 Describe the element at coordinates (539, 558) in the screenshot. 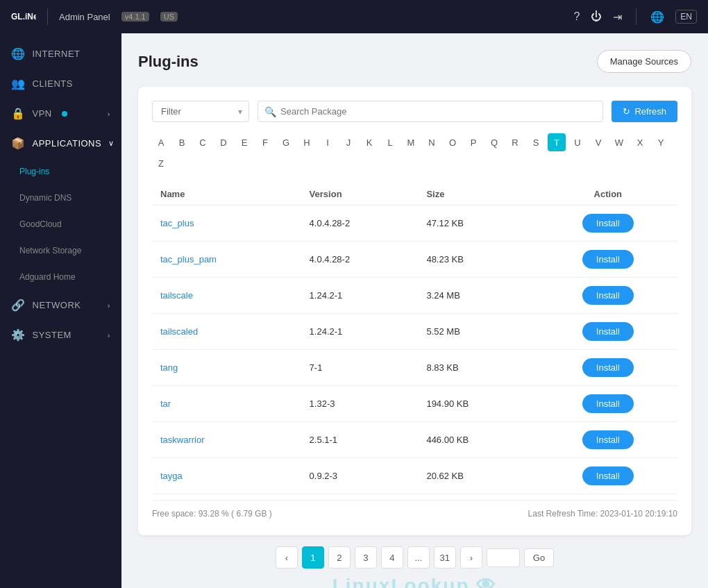

I see `goto-button: Go` at that location.